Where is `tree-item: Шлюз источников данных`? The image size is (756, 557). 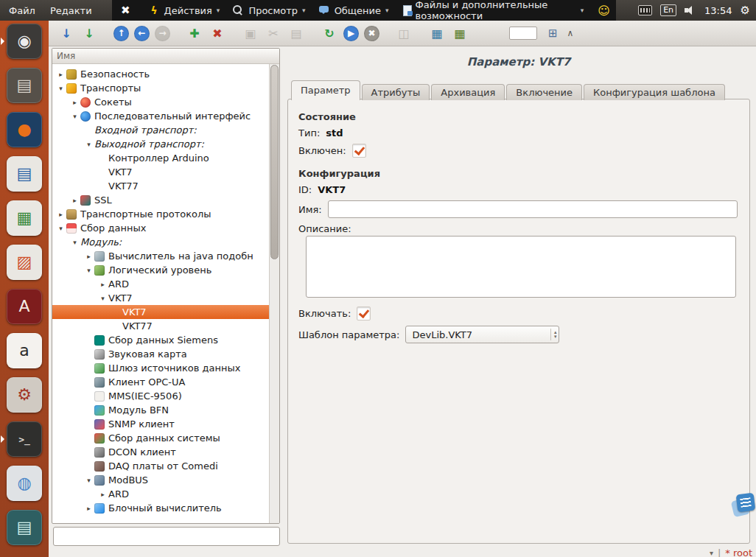
tree-item: Шлюз источников данных is located at coordinates (161, 368).